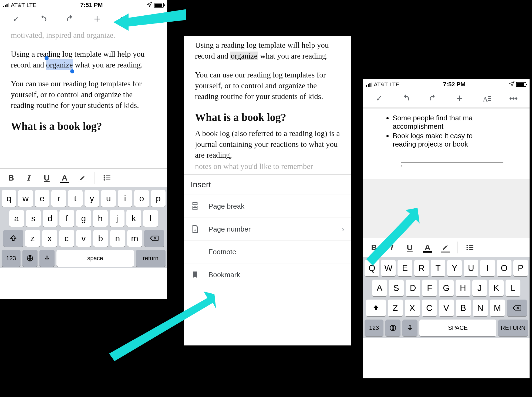 This screenshot has height=397, width=532. I want to click on insert-footnote: Footnote, so click(267, 252).